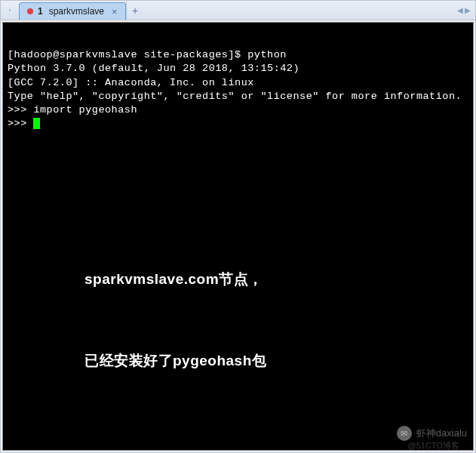 The image size is (476, 453). What do you see at coordinates (72, 110) in the screenshot?
I see `terminal-line: >>> import pygeohash` at bounding box center [72, 110].